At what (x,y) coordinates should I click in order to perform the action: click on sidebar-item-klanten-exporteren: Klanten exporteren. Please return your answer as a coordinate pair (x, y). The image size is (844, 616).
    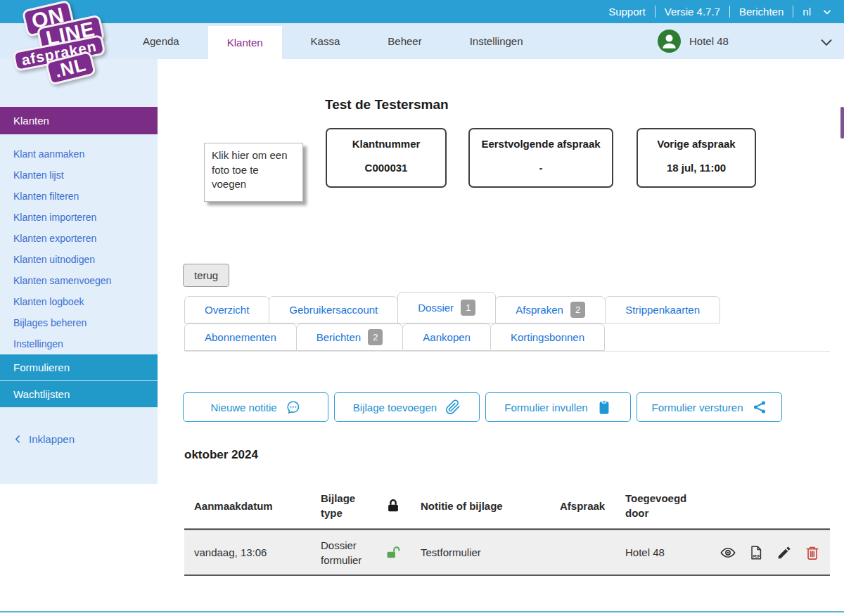
    Looking at the image, I should click on (79, 238).